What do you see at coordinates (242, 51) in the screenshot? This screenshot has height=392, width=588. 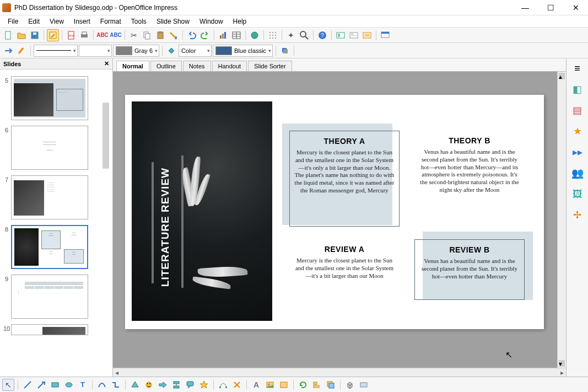 I see `fill-color-select: Blue classic▾` at bounding box center [242, 51].